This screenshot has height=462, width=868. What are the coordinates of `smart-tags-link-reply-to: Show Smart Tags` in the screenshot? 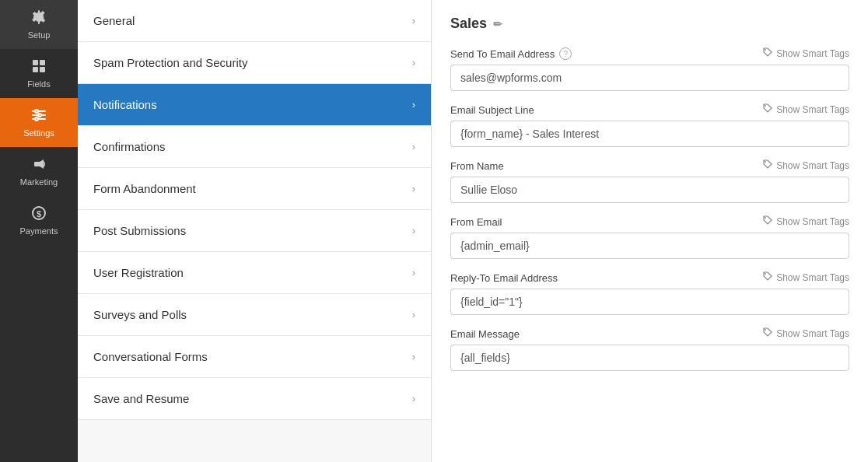 It's located at (806, 278).